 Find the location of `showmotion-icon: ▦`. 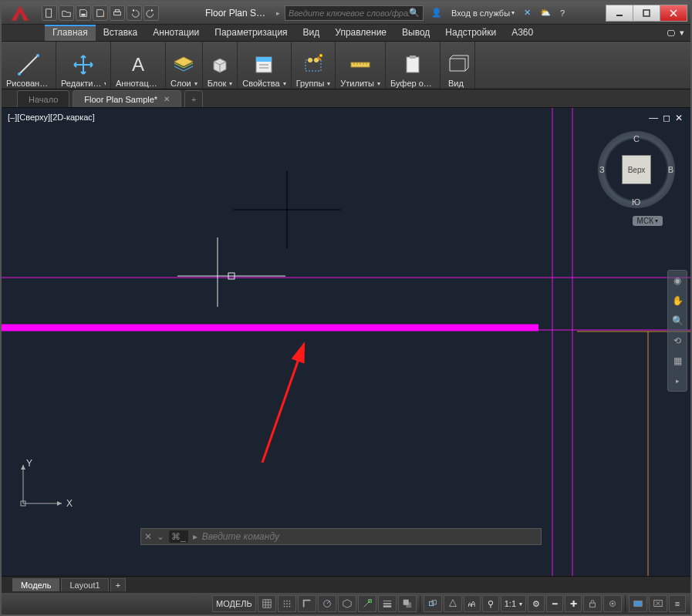

showmotion-icon: ▦ is located at coordinates (677, 361).